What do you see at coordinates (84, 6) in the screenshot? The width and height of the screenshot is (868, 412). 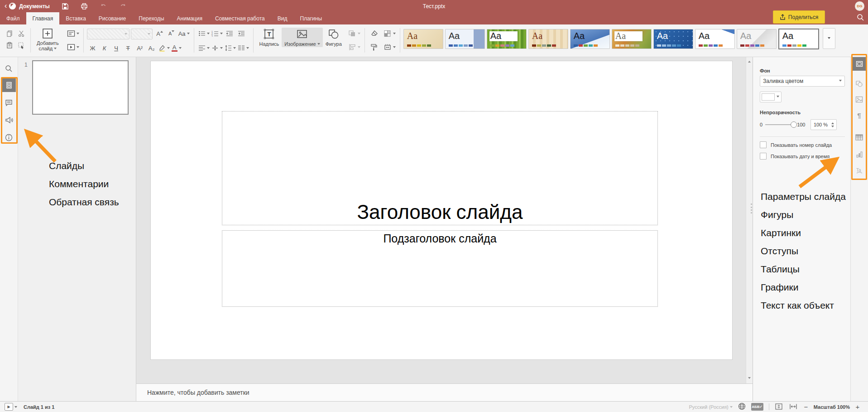 I see `print-button` at bounding box center [84, 6].